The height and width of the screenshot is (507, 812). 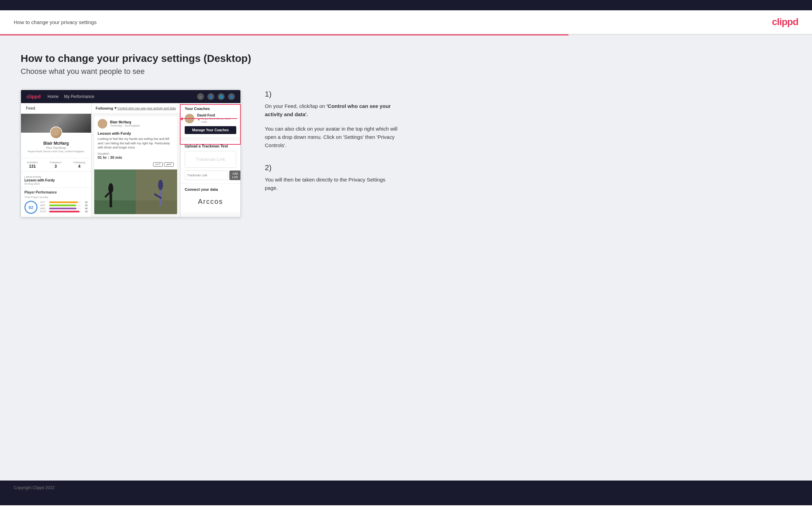 I want to click on arg-label: ARG, so click(x=44, y=208).